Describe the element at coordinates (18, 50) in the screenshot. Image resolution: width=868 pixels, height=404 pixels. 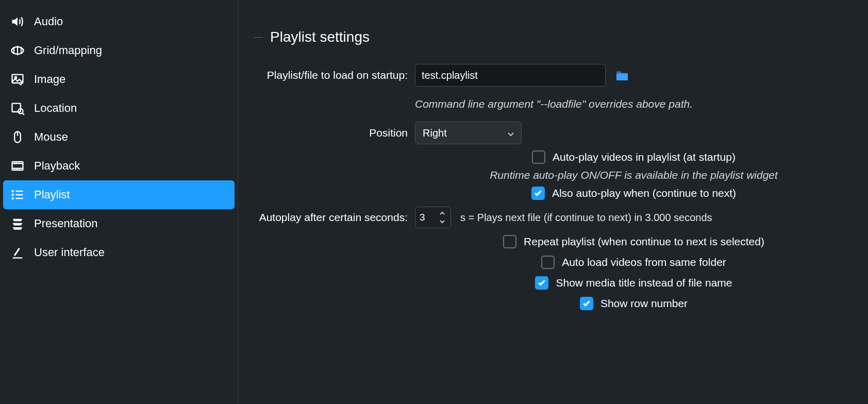
I see `grid-icon` at that location.